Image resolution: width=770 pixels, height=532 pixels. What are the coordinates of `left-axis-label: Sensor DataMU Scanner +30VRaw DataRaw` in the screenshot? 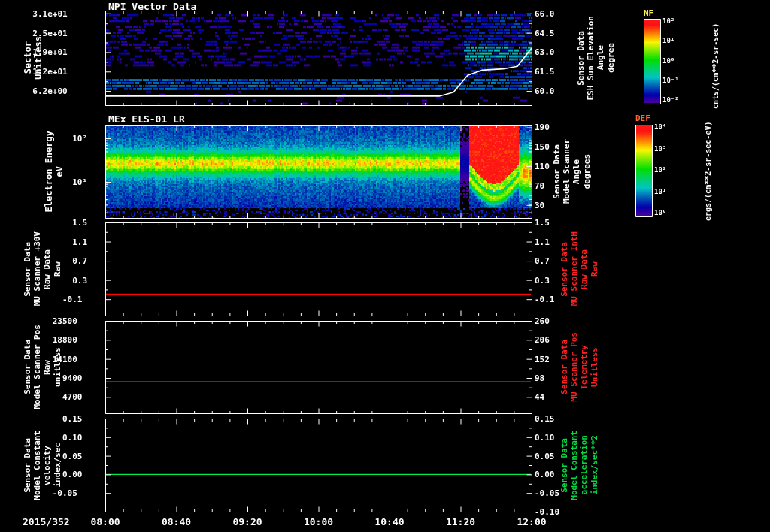 It's located at (42, 269).